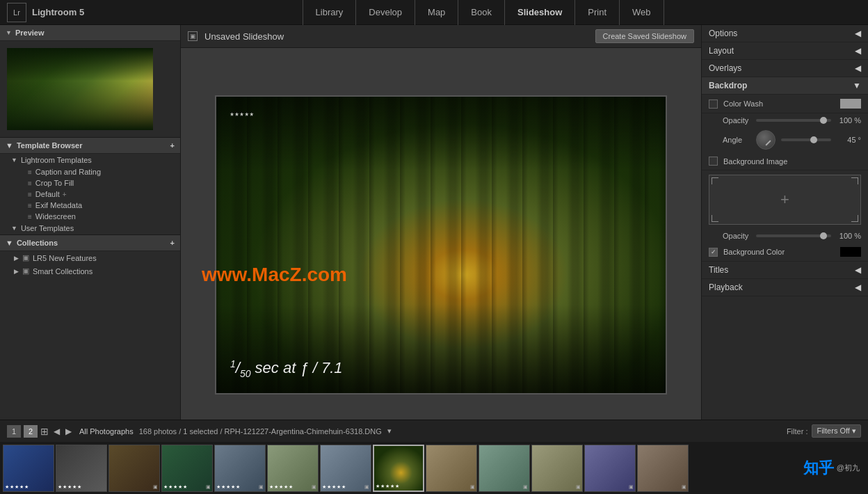  I want to click on angle-thumb, so click(814, 140).